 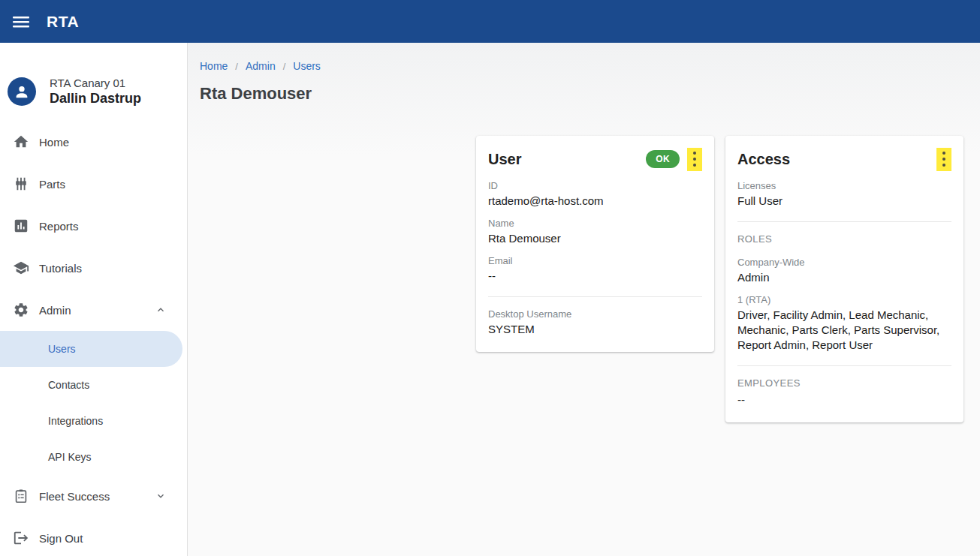 I want to click on account-name: RTA Canary 01, so click(x=95, y=83).